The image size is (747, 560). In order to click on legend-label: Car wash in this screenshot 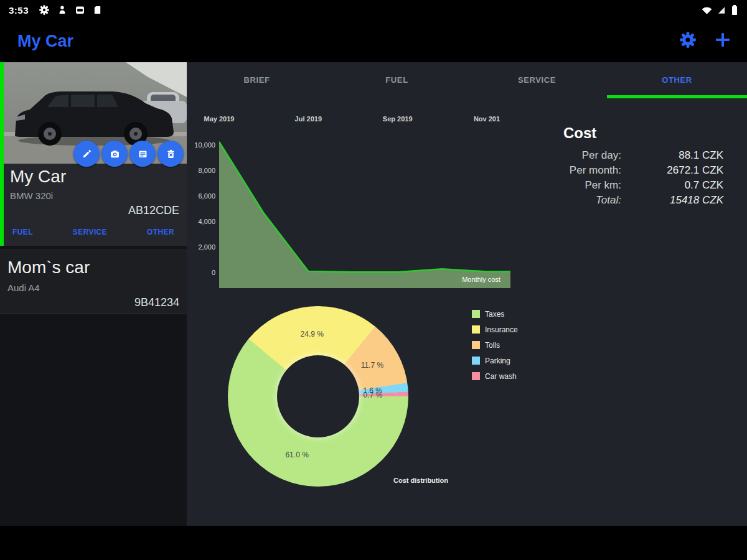, I will do `click(500, 376)`.